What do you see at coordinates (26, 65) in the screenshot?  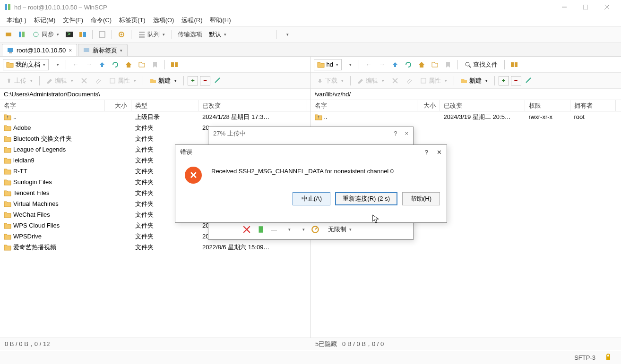 I see `local-dir-dropdown: 我的文档` at bounding box center [26, 65].